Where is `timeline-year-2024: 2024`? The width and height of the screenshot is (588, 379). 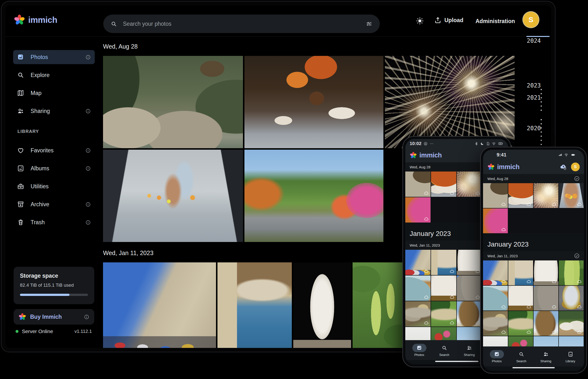
timeline-year-2024: 2024 is located at coordinates (539, 41).